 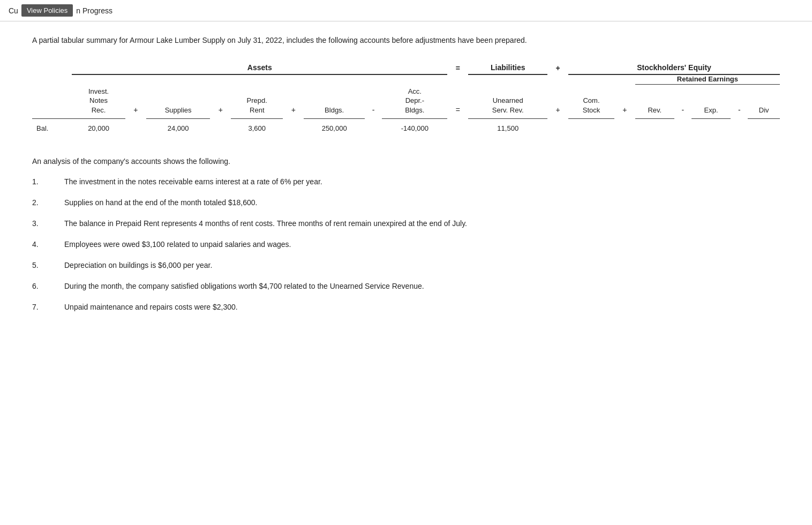 I want to click on view-policies-button: View Policies, so click(x=47, y=11).